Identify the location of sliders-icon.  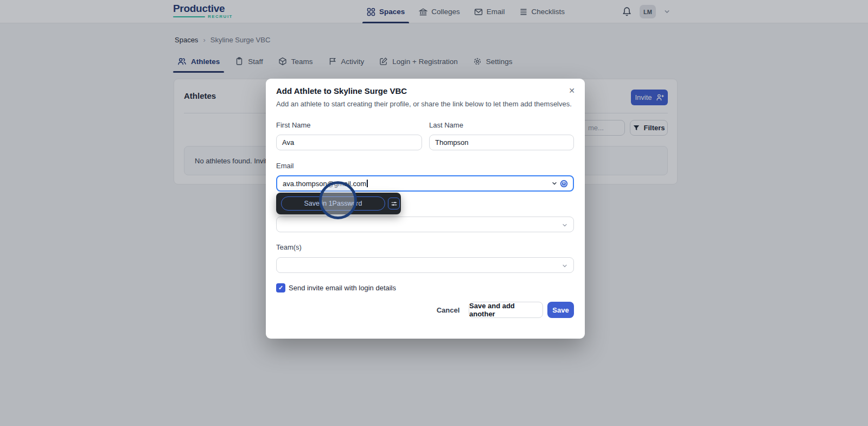
(394, 204).